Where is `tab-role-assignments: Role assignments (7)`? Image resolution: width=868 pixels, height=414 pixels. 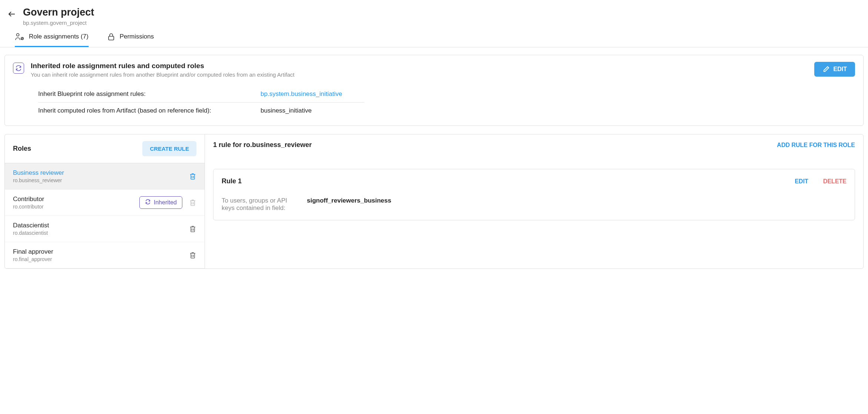 tab-role-assignments: Role assignments (7) is located at coordinates (52, 40).